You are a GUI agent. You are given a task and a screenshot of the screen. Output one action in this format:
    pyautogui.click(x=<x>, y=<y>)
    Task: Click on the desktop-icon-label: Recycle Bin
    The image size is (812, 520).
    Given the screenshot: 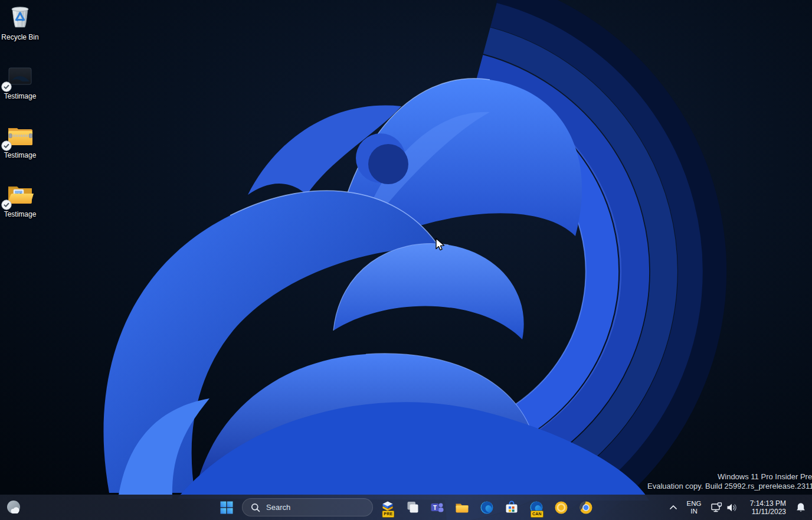 What is the action you would take?
    pyautogui.click(x=20, y=38)
    